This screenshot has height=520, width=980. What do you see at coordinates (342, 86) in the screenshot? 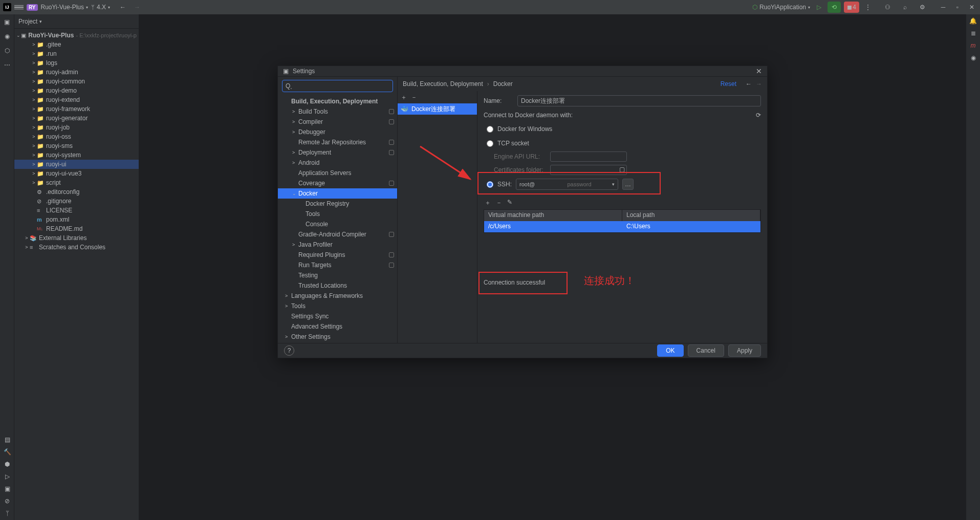
I see `search-input` at bounding box center [342, 86].